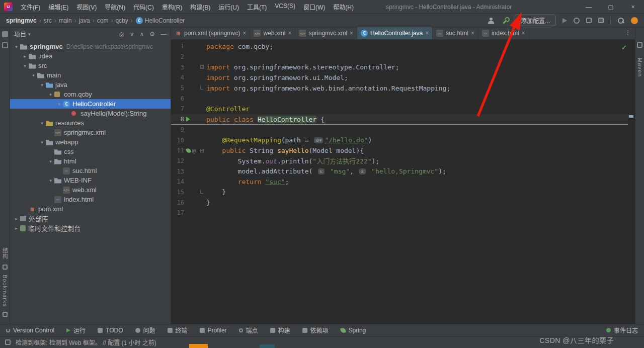  I want to click on tree-row: ▾html, so click(91, 161).